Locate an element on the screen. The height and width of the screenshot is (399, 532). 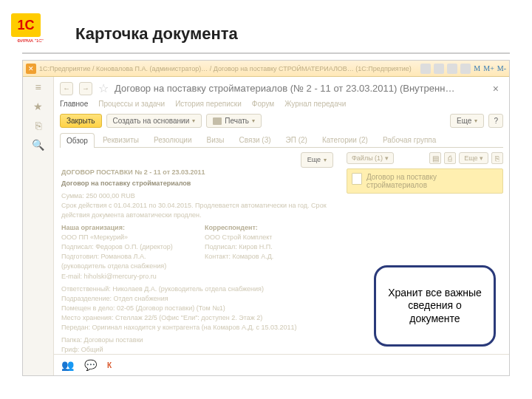
doc-term: Срок действия с 01.04.2011 по 30.04.2015… is located at coordinates (197, 211).